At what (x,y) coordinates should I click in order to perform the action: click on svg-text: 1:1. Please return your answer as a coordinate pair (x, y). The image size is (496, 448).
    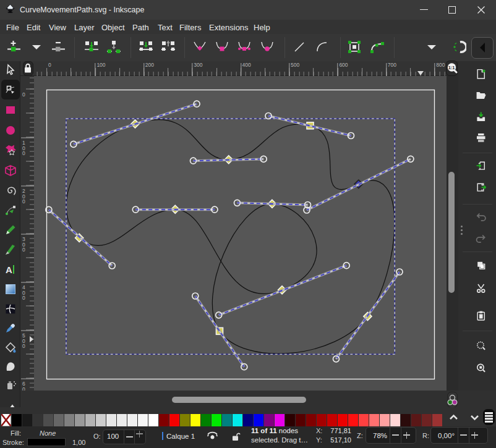
    Looking at the image, I should click on (451, 68).